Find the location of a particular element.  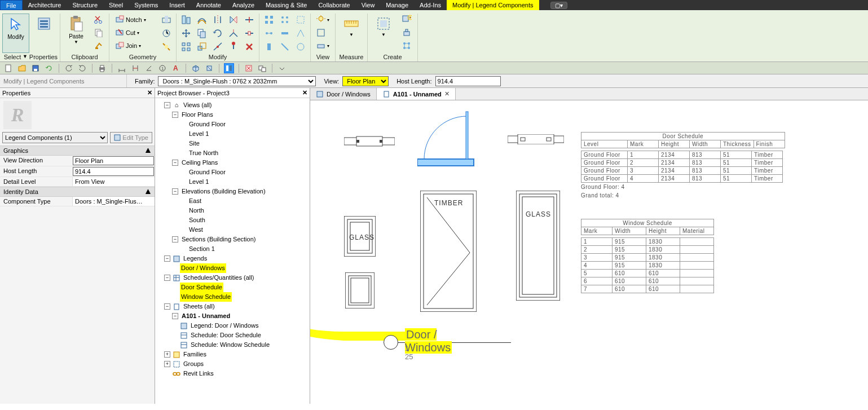

door-schedule-table: Door Schedule LevelMarkHeightWidthThickn… is located at coordinates (683, 166).